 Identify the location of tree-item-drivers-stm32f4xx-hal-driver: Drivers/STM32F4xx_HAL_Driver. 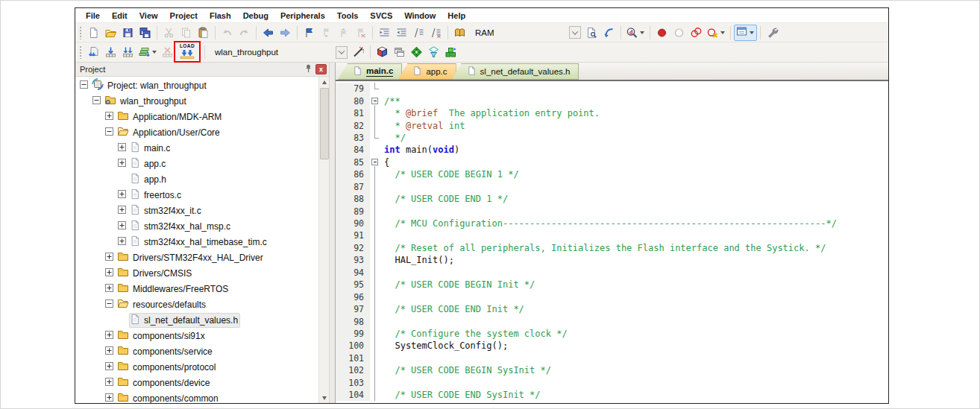
(197, 258).